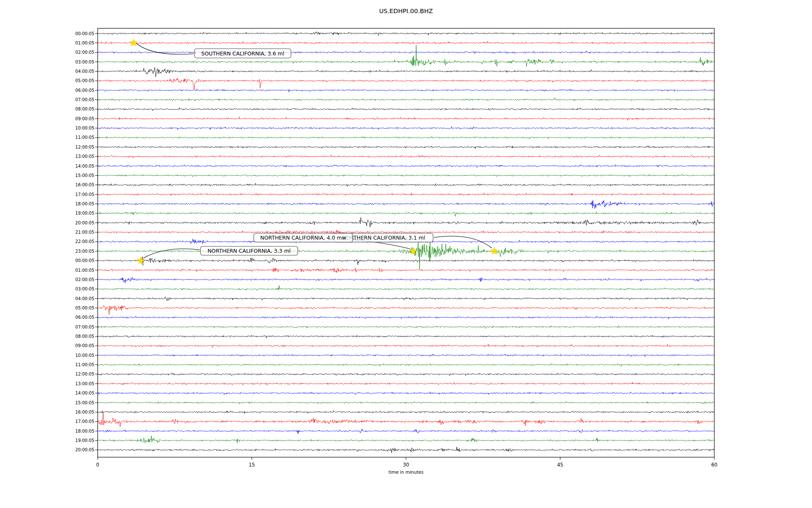 The width and height of the screenshot is (812, 508). Describe the element at coordinates (85, 251) in the screenshot. I see `row-label: 23:00:05` at that location.